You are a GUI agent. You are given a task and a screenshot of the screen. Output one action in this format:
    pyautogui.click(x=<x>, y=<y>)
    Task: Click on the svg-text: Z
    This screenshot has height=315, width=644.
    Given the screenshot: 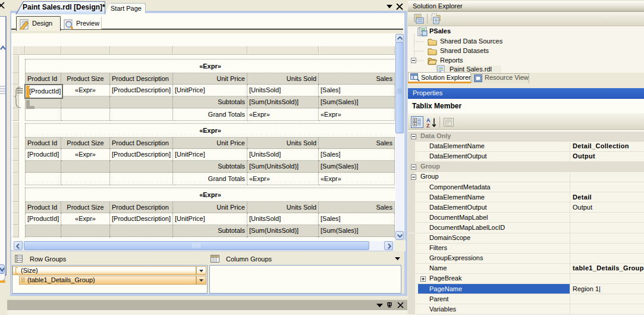 What is the action you would take?
    pyautogui.click(x=428, y=125)
    